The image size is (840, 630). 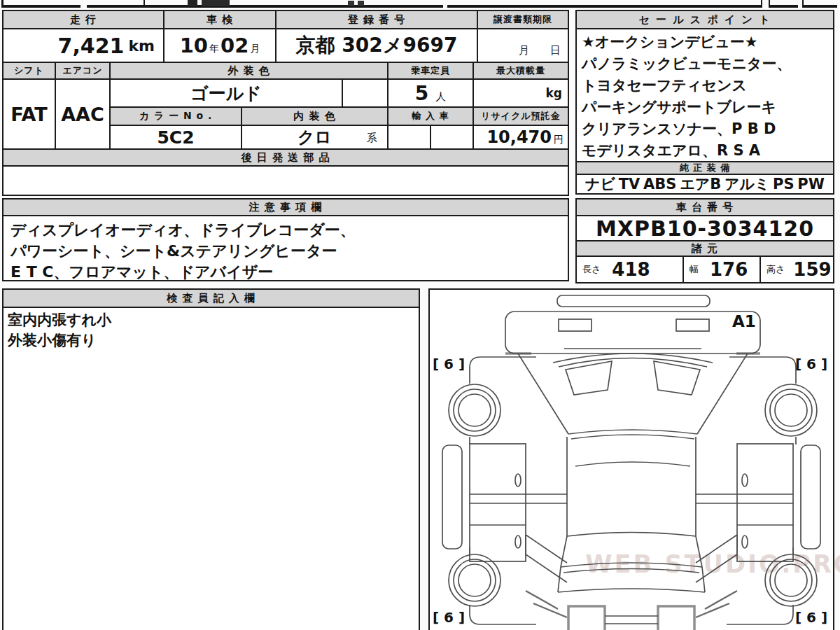 What do you see at coordinates (226, 93) in the screenshot?
I see `exterior-color-value: ゴールド` at bounding box center [226, 93].